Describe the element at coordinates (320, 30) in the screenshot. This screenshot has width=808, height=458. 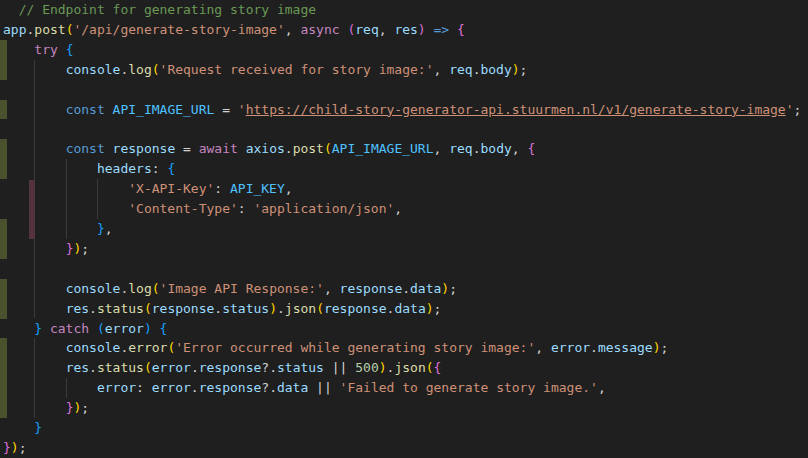
I see `code-token: async` at that location.